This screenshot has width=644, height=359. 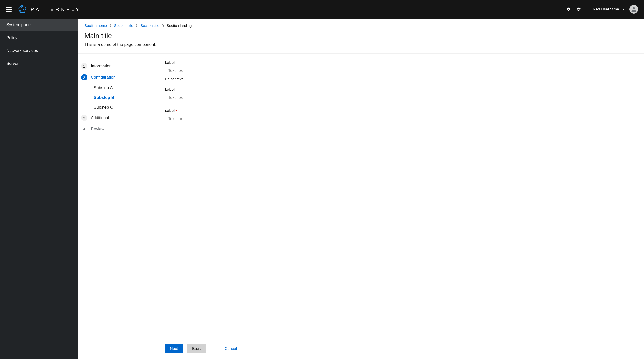 I want to click on wizard-substep-b: Substep B, so click(x=124, y=97).